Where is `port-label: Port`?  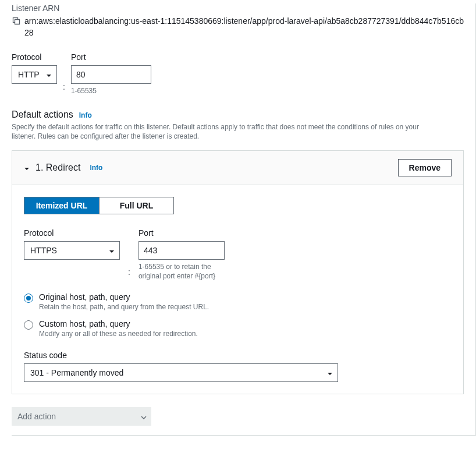
port-label: Port is located at coordinates (111, 57).